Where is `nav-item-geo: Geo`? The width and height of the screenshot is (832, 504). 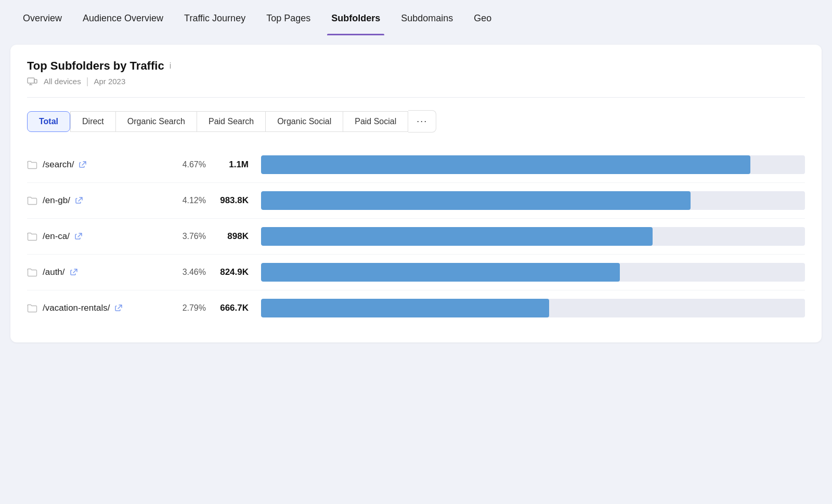 nav-item-geo: Geo is located at coordinates (483, 19).